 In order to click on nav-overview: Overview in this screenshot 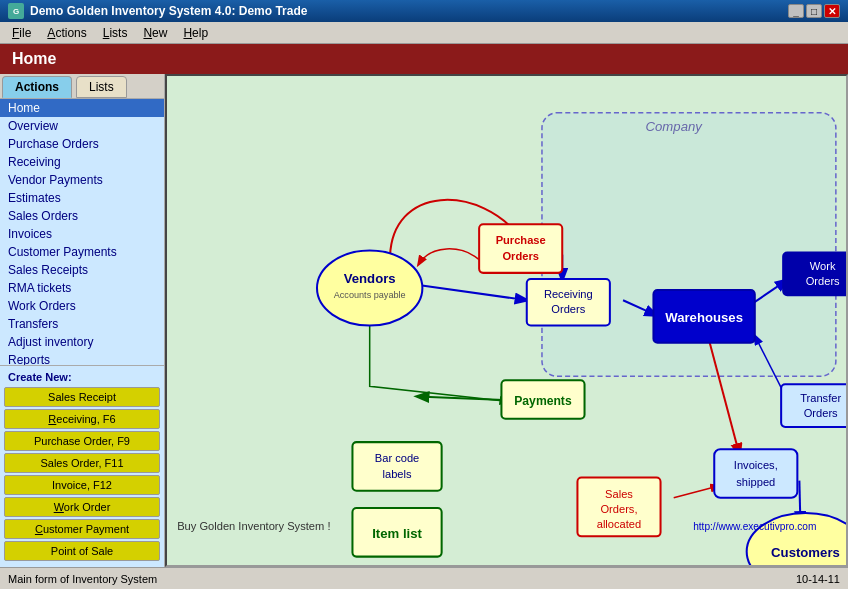, I will do `click(82, 126)`.